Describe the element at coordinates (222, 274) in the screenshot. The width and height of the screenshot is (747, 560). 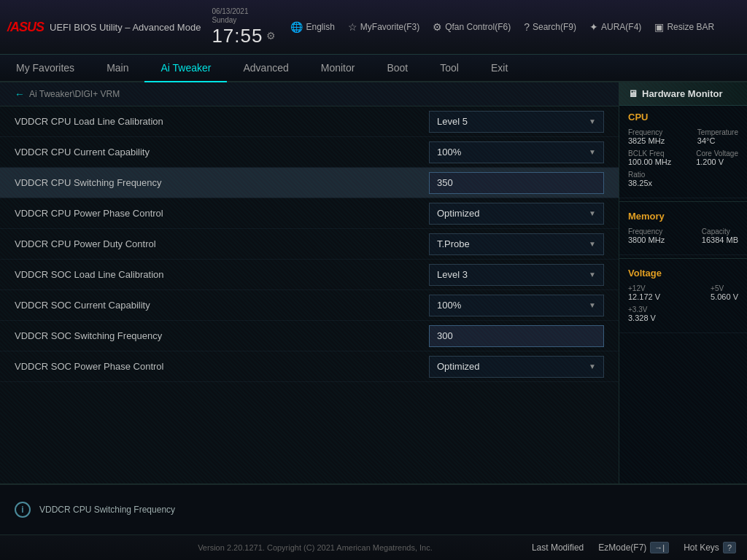
I see `setting-label-vddcr-soc-llc: VDDCR SOC Load Line Calibration` at that location.